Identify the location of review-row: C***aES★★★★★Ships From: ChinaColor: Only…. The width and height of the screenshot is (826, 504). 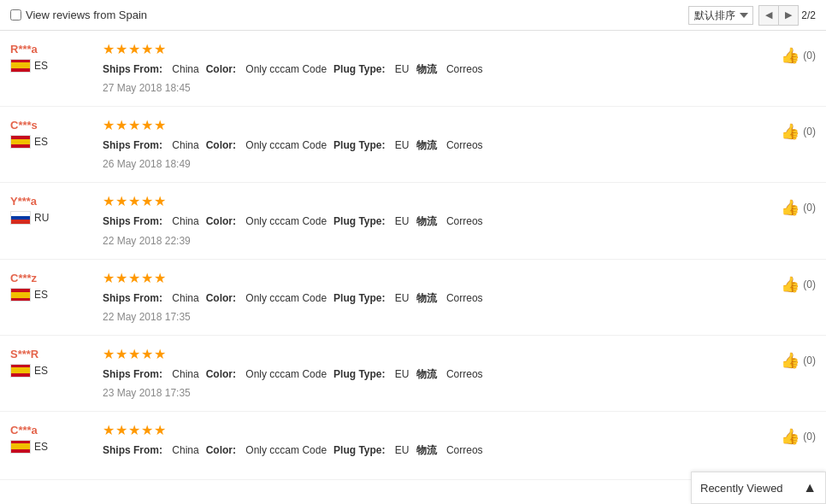
(413, 446).